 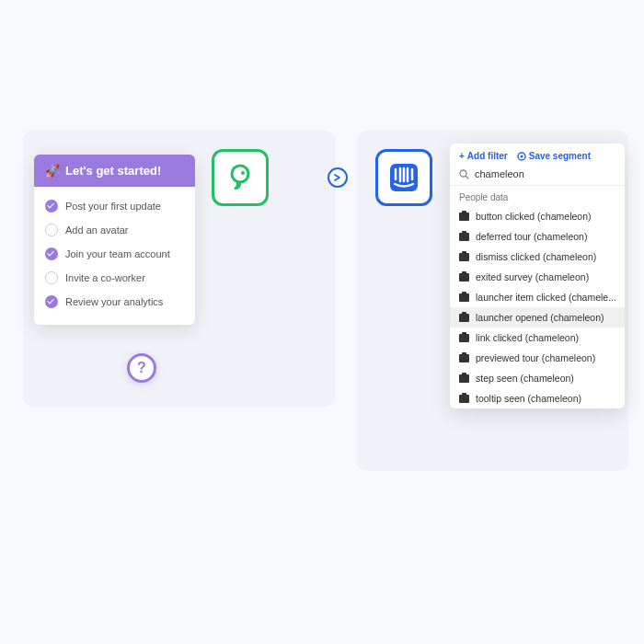 What do you see at coordinates (105, 278) in the screenshot?
I see `checklist-item-label: Invite a co-worker` at bounding box center [105, 278].